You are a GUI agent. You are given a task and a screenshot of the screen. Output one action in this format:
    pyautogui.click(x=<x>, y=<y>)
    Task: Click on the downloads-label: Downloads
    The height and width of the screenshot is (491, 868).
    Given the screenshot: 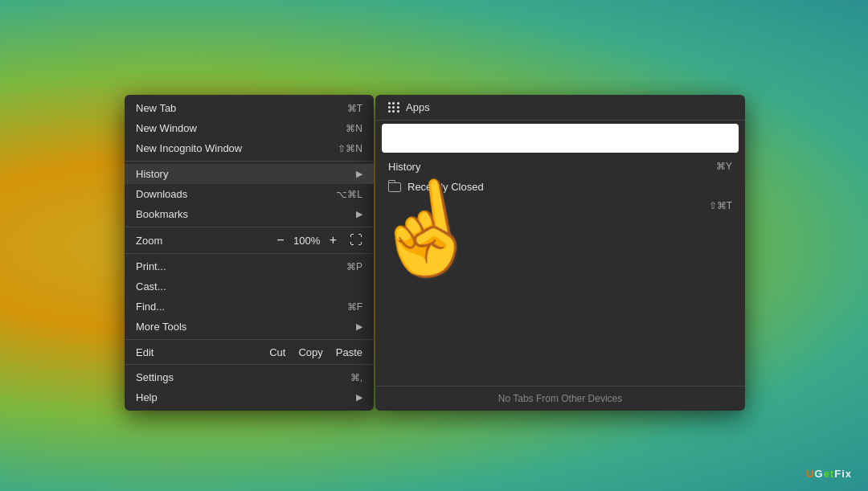 What is the action you would take?
    pyautogui.click(x=228, y=194)
    